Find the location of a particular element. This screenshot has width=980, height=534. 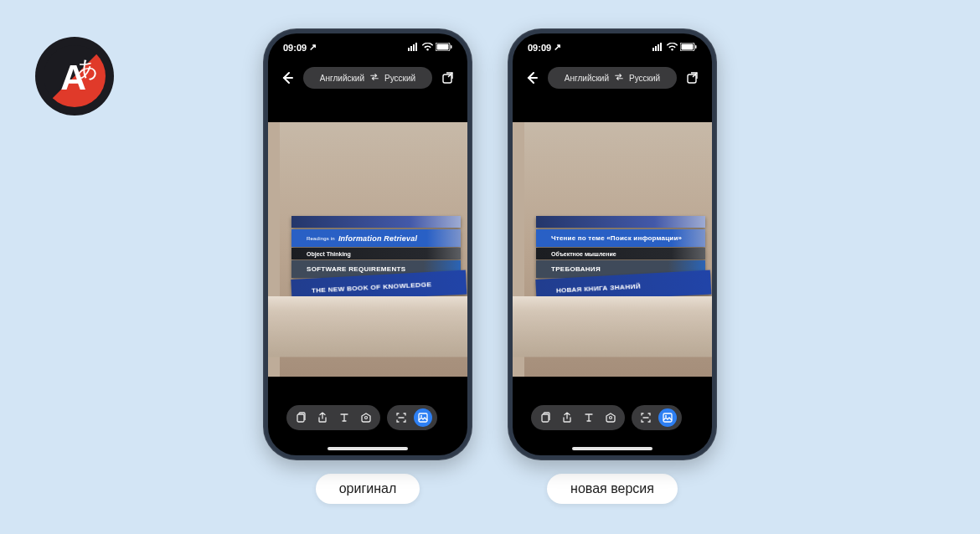

photo-viewport: Чтение по теме «Поиск информации» Объект… is located at coordinates (612, 249).